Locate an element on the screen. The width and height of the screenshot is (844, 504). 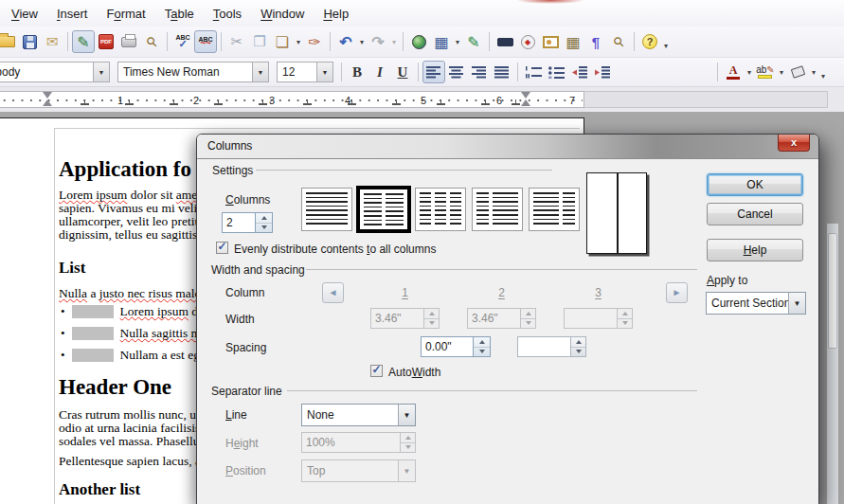
open-icon is located at coordinates (9, 42).